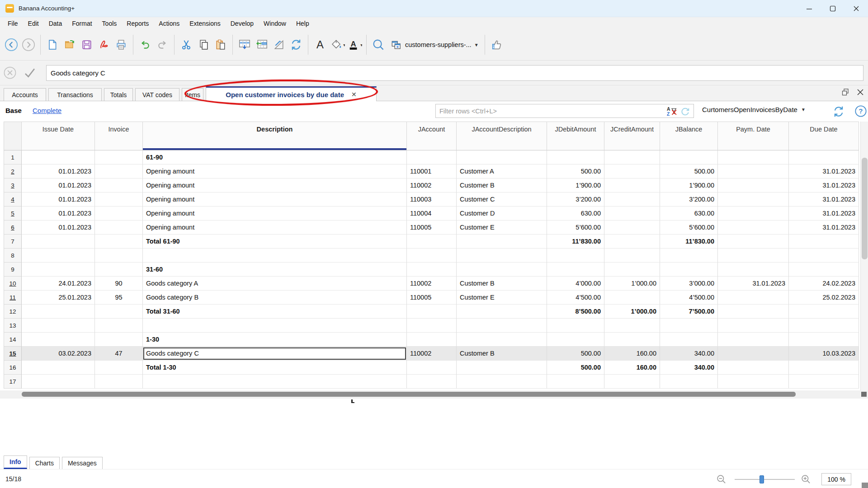 The width and height of the screenshot is (868, 488). What do you see at coordinates (13, 213) in the screenshot?
I see `row-number: 5` at bounding box center [13, 213].